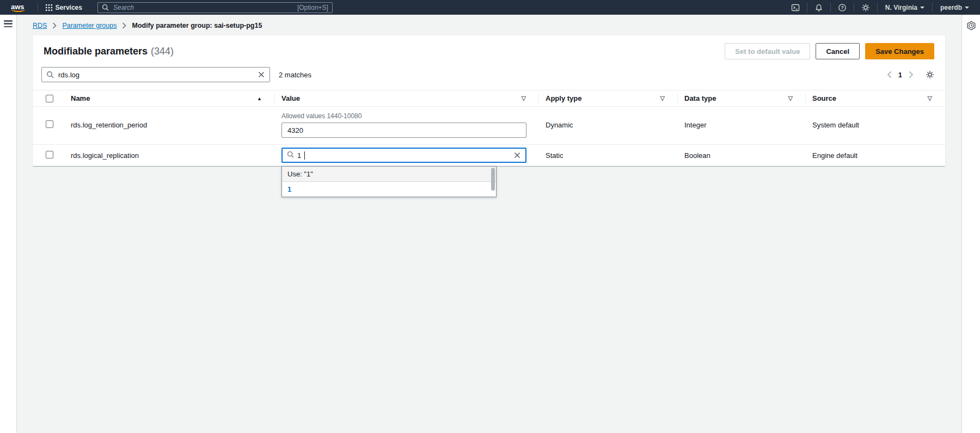  What do you see at coordinates (905, 8) in the screenshot?
I see `region-selector: N. Virginia` at bounding box center [905, 8].